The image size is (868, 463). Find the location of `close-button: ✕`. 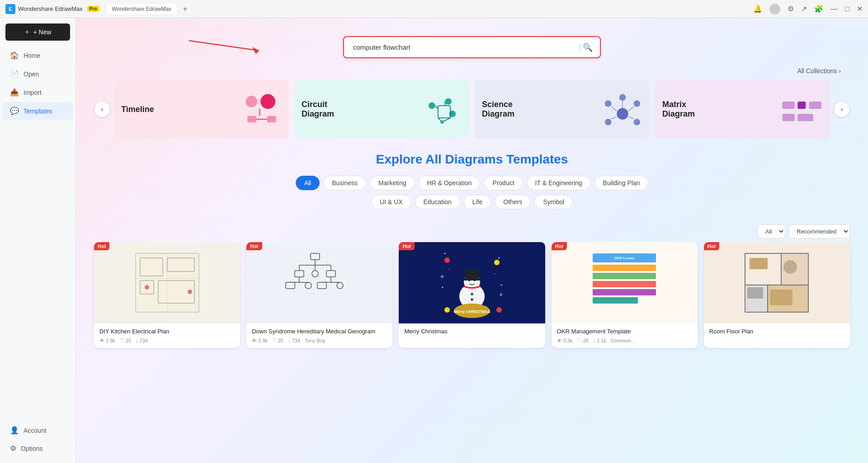

close-button: ✕ is located at coordinates (860, 9).